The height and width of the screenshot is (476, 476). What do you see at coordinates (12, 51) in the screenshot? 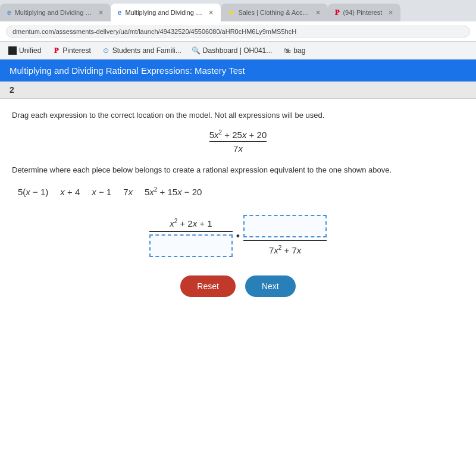
I see `unified-icon` at bounding box center [12, 51].